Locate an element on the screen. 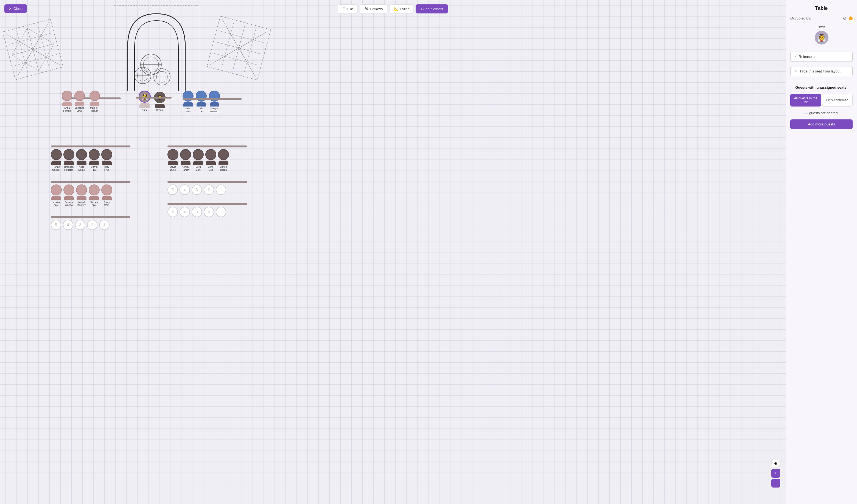 This screenshot has width=857, height=504. empty-seat-3: 3 is located at coordinates (80, 225).